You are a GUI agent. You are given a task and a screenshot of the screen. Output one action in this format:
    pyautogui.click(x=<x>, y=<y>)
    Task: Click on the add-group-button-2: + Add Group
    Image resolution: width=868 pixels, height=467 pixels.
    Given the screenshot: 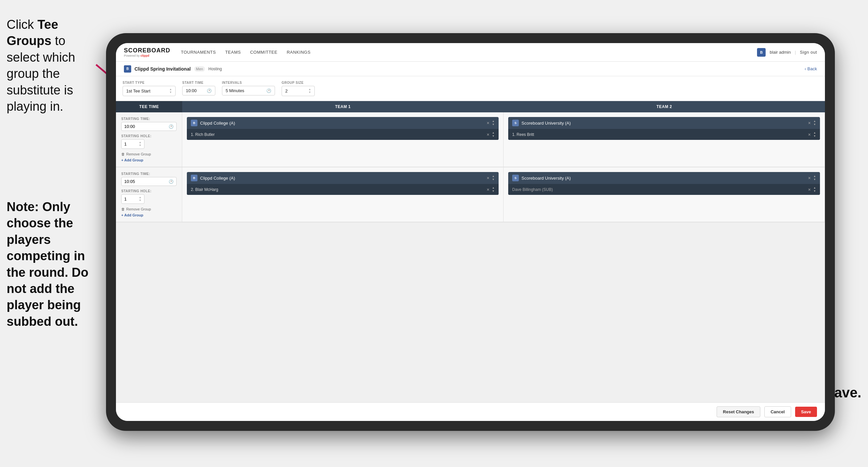 What is the action you would take?
    pyautogui.click(x=149, y=215)
    